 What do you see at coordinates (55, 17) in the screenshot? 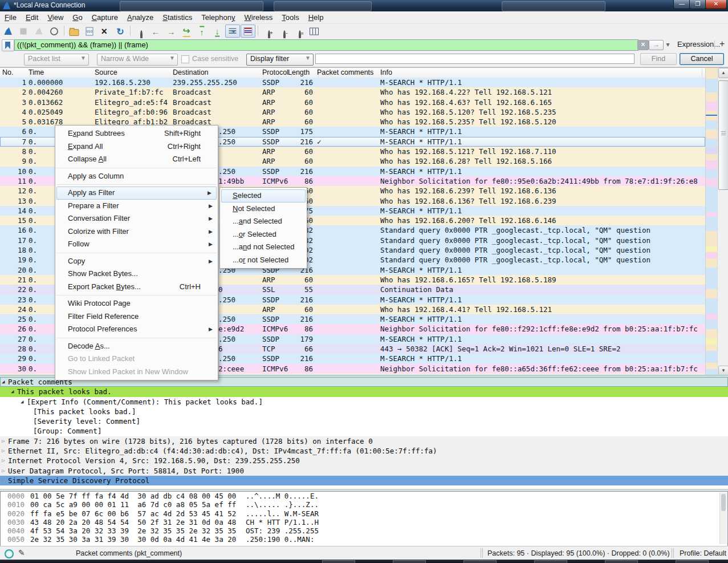
I see `menu-view: View` at bounding box center [55, 17].